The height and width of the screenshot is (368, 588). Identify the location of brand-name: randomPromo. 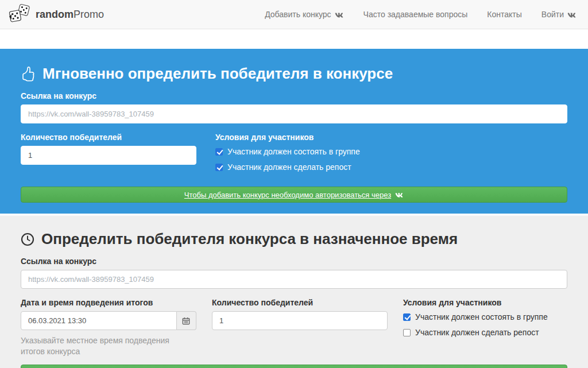
(70, 15).